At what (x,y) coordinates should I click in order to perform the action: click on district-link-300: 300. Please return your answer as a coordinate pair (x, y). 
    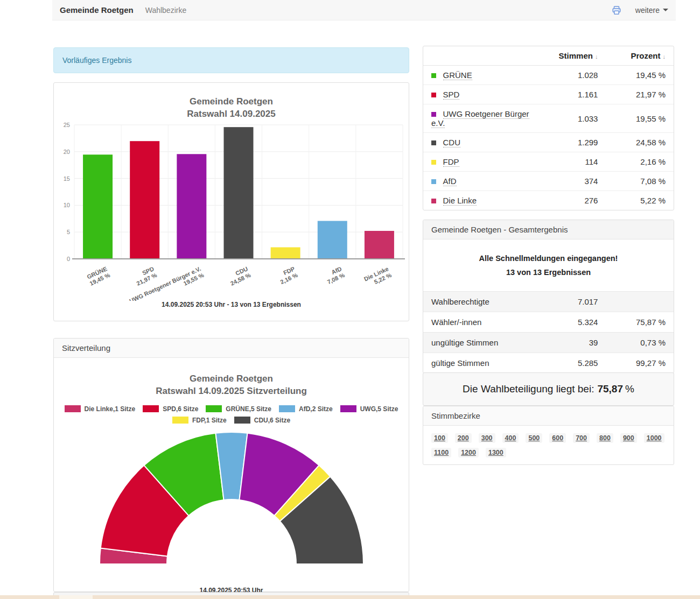
    Looking at the image, I should click on (487, 438).